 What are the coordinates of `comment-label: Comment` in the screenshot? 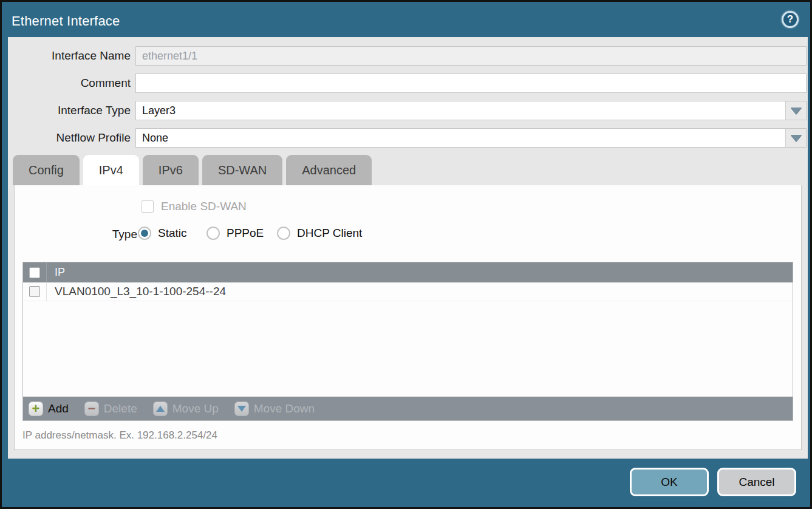 It's located at (69, 83).